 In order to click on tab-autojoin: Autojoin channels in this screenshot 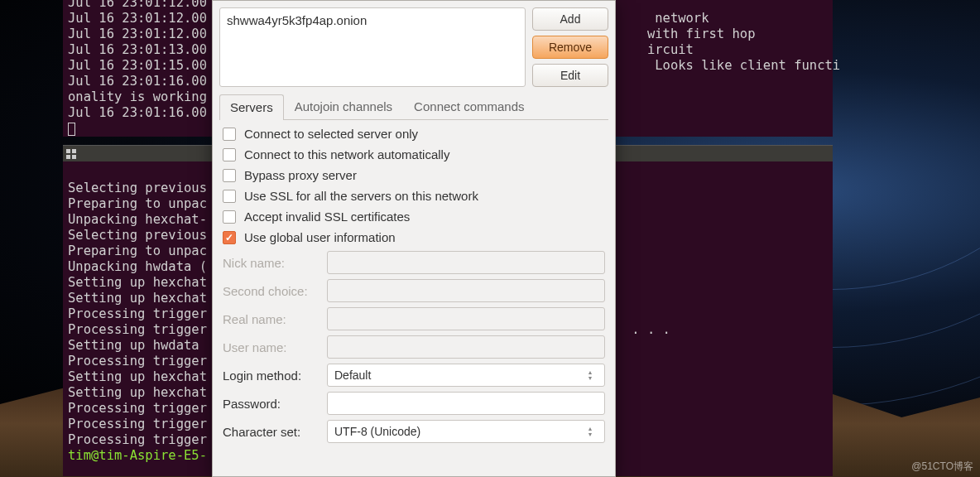, I will do `click(343, 106)`.